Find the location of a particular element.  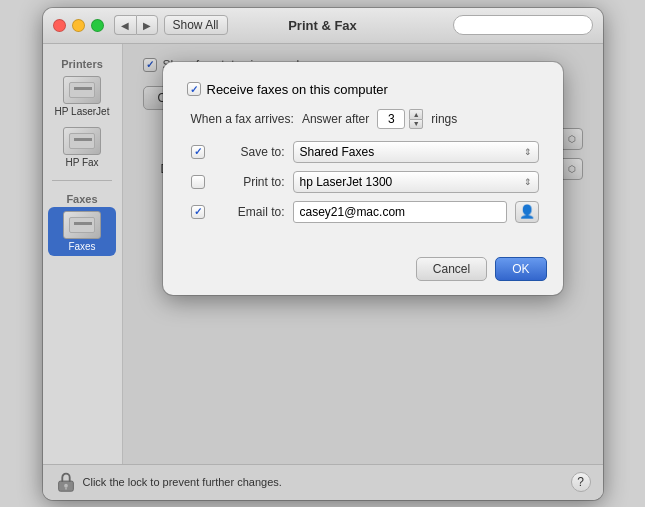

sidebar-item-printer1: HP LaserJet is located at coordinates (82, 96).